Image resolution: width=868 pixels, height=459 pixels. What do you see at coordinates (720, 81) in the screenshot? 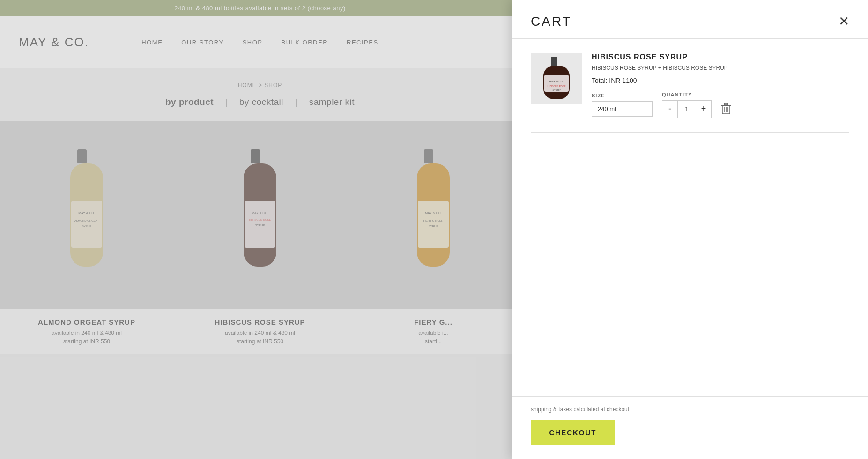
I see `cart-item-total: Total: INR 1100` at bounding box center [720, 81].